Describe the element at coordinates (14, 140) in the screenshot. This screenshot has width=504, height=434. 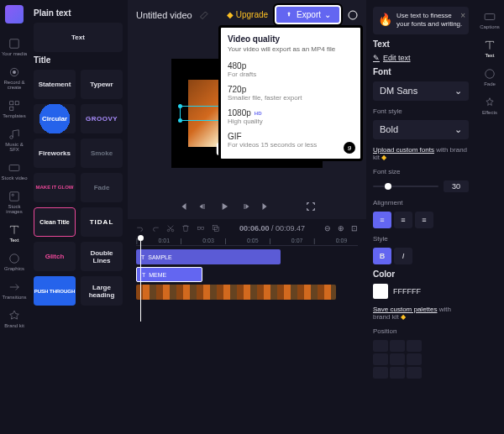
I see `nav-music: Music & SFX` at that location.